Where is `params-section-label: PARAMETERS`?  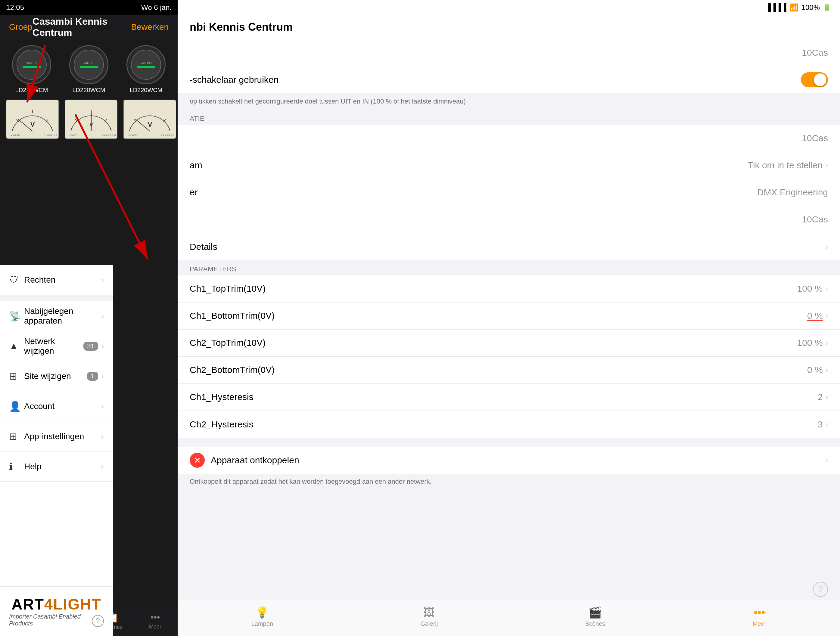
params-section-label: PARAMETERS is located at coordinates (213, 269).